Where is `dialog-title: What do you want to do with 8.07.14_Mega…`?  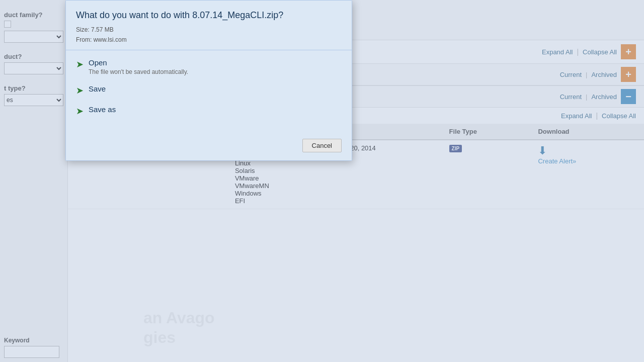 dialog-title: What do you want to do with 8.07.14_Mega… is located at coordinates (209, 15).